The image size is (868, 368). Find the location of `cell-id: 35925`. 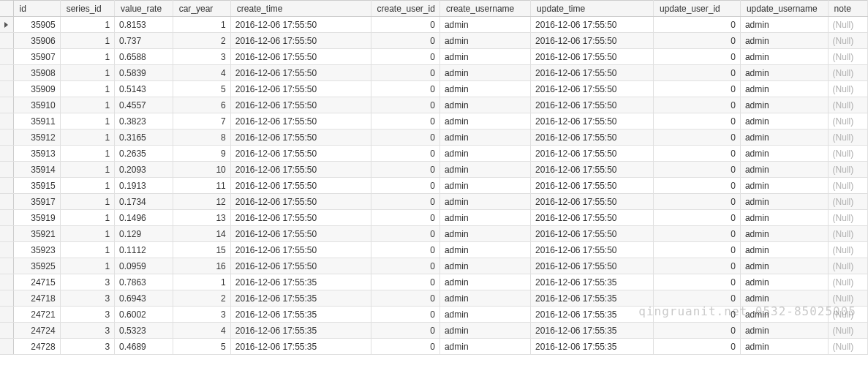

cell-id: 35925 is located at coordinates (37, 266).